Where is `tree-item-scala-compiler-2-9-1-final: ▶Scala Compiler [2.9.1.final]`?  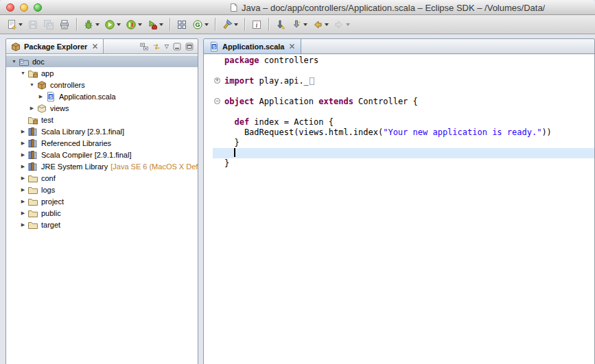
tree-item-scala-compiler-2-9-1-final: ▶Scala Compiler [2.9.1.final] is located at coordinates (102, 155).